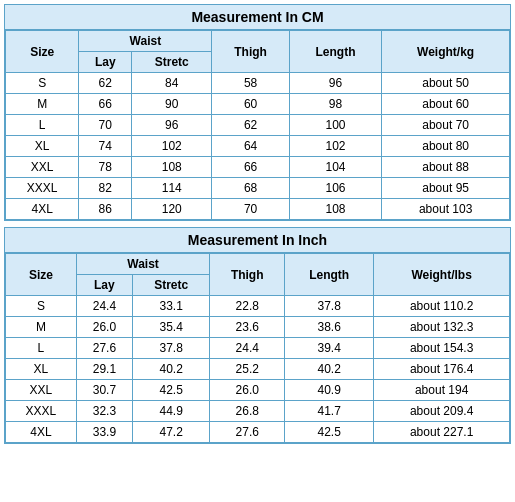 The height and width of the screenshot is (502, 515). Describe the element at coordinates (336, 146) in the screenshot. I see `cm-length-cell: 102` at that location.